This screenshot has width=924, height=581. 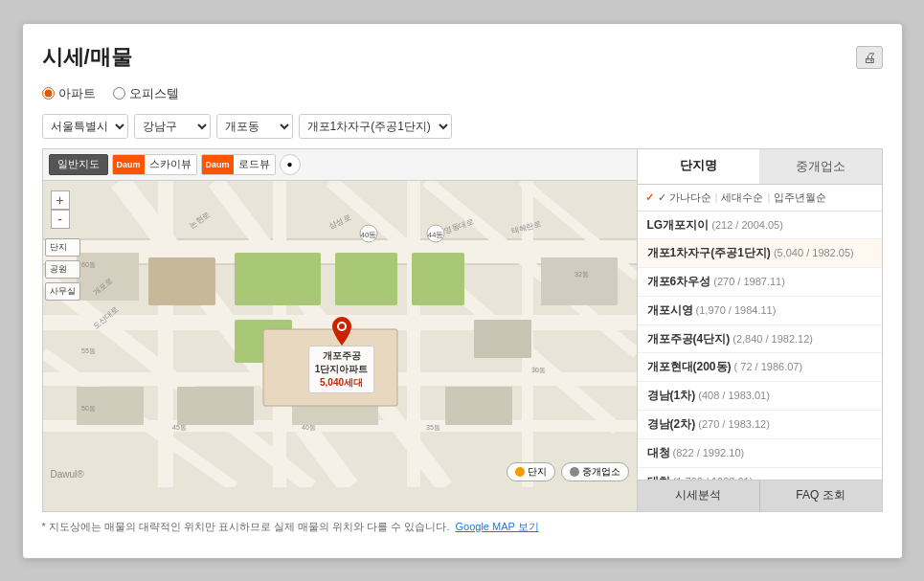 I want to click on google-map-link: Google MAP 보기, so click(x=496, y=526).